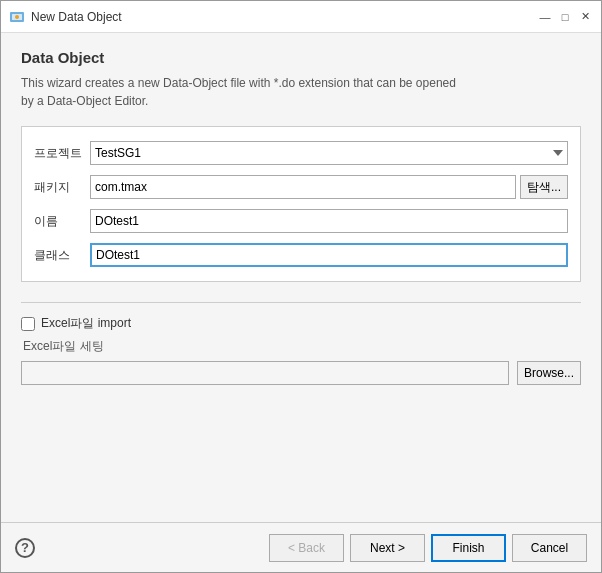 The height and width of the screenshot is (573, 602). I want to click on project-select-wrapper: TestSG1, so click(329, 153).